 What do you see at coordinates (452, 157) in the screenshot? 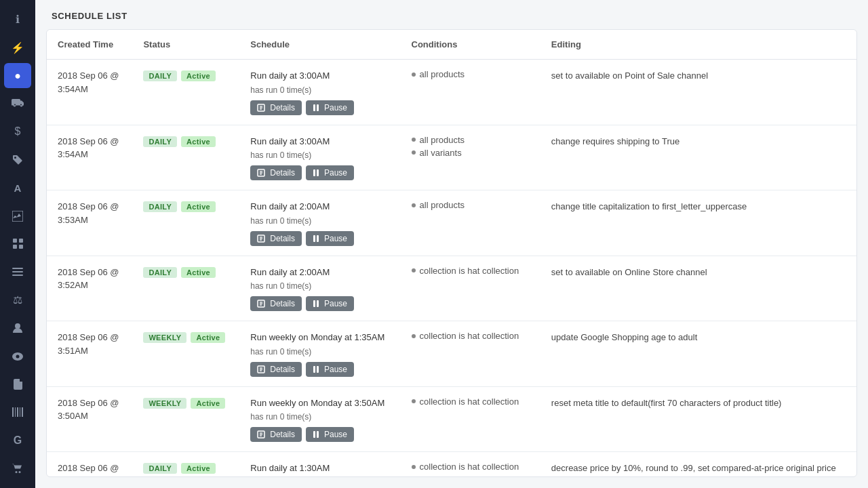
I see `table-row: 2018 Sep 06 @ 3:54AMDAILYActiveRun daily…` at bounding box center [452, 157].